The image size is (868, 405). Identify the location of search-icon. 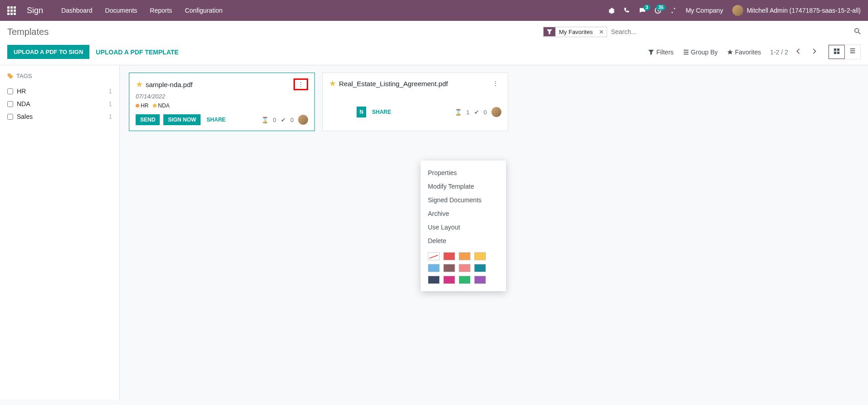
(858, 32).